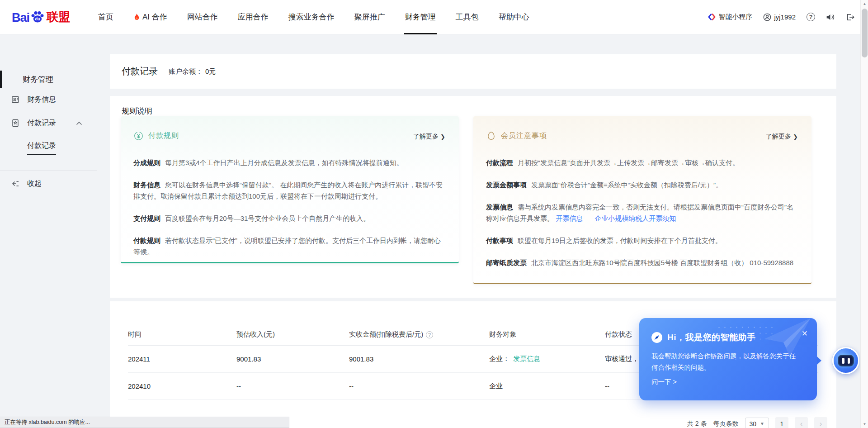 Image resolution: width=868 pixels, height=428 pixels. What do you see at coordinates (314, 17) in the screenshot?
I see `nav-menu: 首页 AI 合作 网站合作 应用合作 搜索业务合作 聚屏推广 财务管理` at bounding box center [314, 17].